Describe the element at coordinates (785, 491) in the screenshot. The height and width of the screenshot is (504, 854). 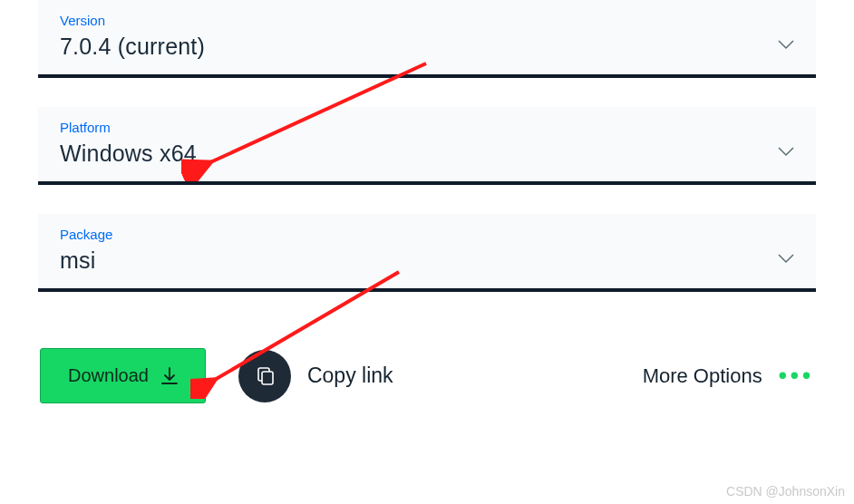
I see `watermark: CSDN @JohnsonXin` at that location.